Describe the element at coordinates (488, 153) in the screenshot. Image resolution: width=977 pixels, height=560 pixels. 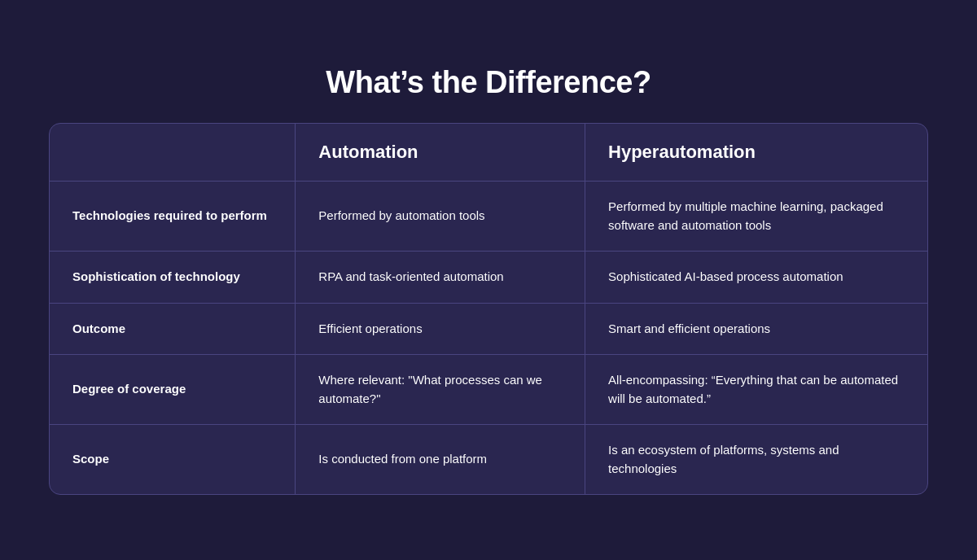
I see `table-header-row: Automation Hyperautomation` at that location.